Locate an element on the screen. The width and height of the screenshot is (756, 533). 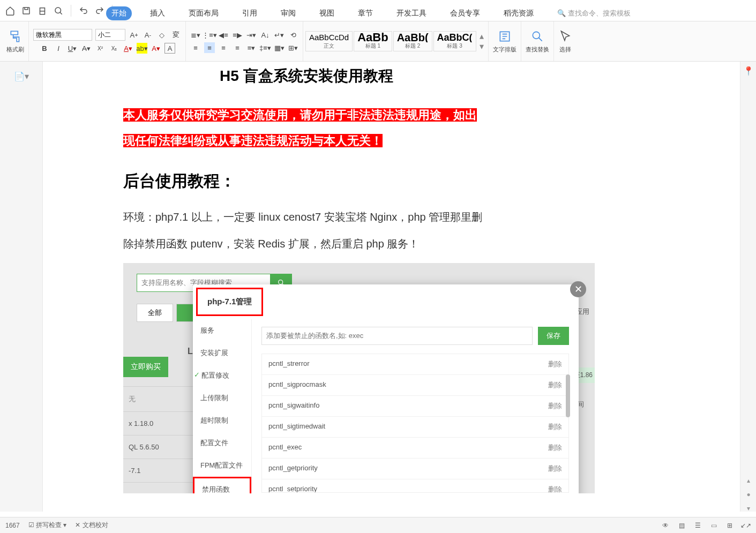
select-group: 选择 is located at coordinates (565, 41).